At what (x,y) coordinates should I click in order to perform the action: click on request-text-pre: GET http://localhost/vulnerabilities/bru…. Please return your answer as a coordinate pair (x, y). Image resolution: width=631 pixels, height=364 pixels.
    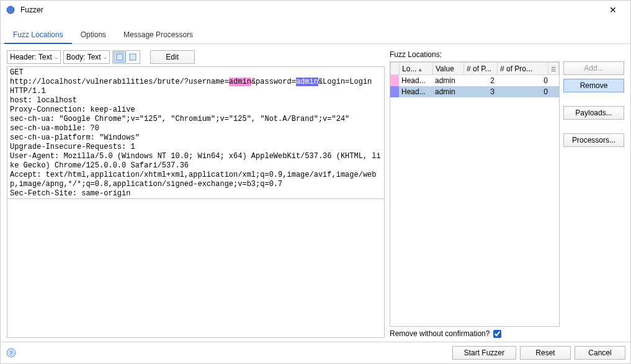
    Looking at the image, I should click on (119, 77).